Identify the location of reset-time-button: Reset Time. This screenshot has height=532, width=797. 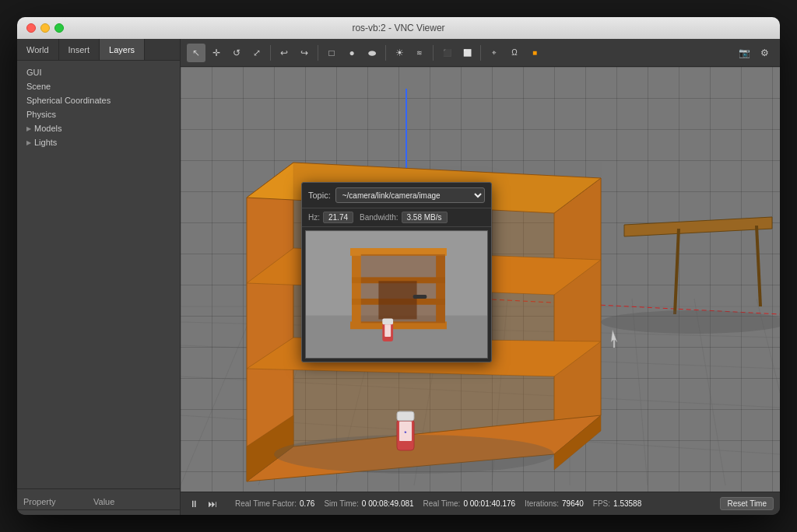
(747, 504).